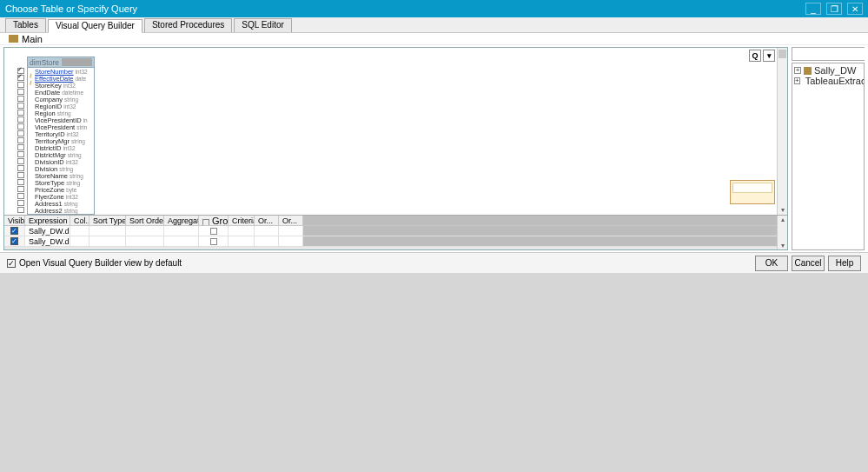 This screenshot has width=868, height=472. I want to click on canvas-dropdown-button: ▾, so click(769, 56).